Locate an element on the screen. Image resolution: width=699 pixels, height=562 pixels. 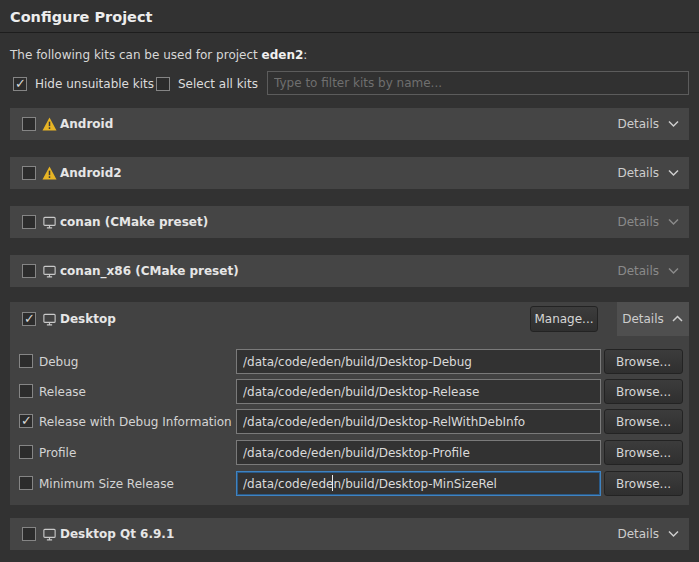
kit-name: Desktop is located at coordinates (88, 319).